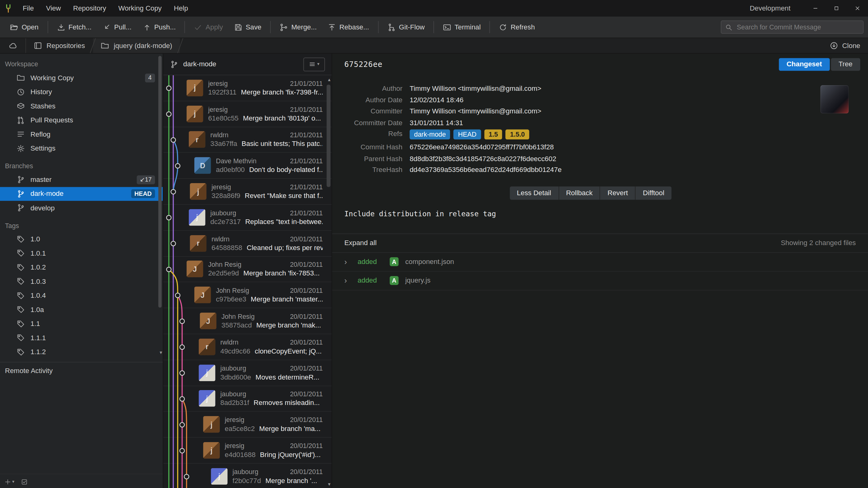 The height and width of the screenshot is (488, 868). I want to click on changed-file-row: ›addedAcomponent.json, so click(600, 262).